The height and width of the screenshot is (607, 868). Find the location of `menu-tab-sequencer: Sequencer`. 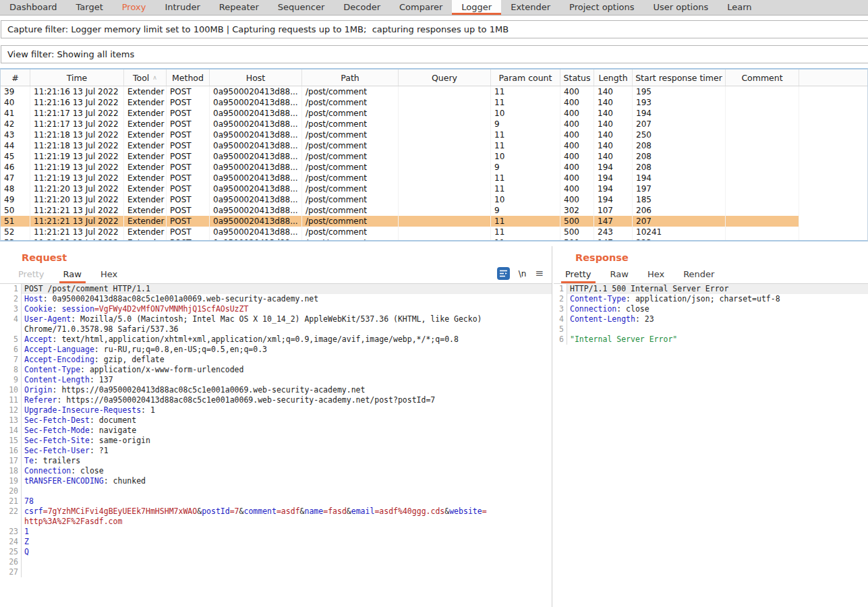

menu-tab-sequencer: Sequencer is located at coordinates (301, 7).